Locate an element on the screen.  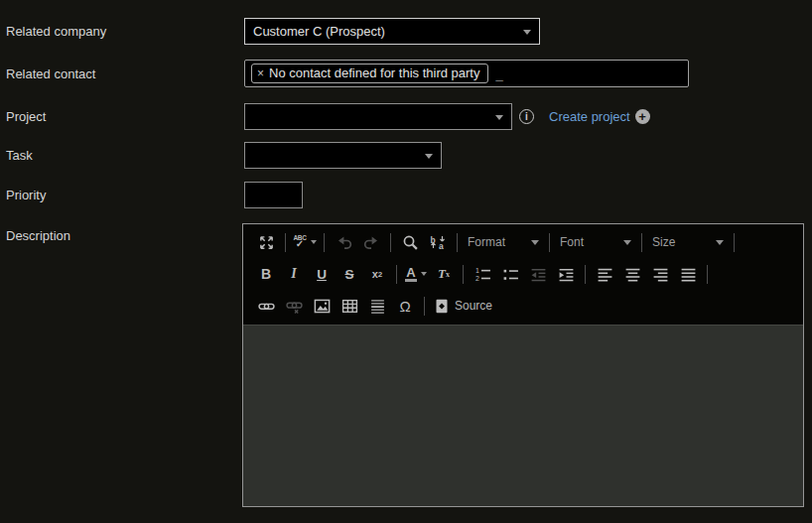
project-select is located at coordinates (378, 117).